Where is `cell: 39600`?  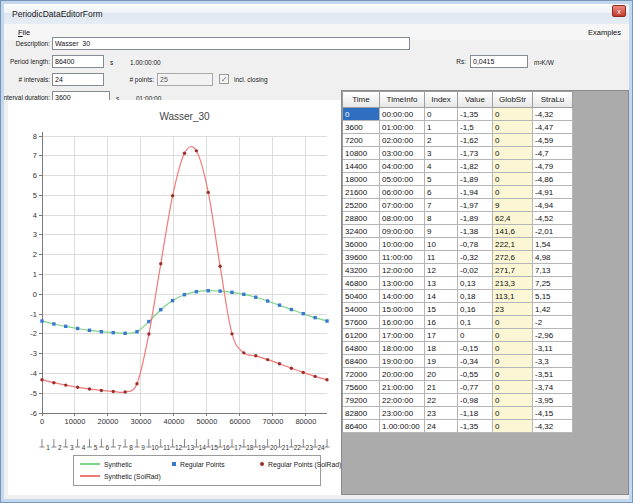 cell: 39600 is located at coordinates (362, 258).